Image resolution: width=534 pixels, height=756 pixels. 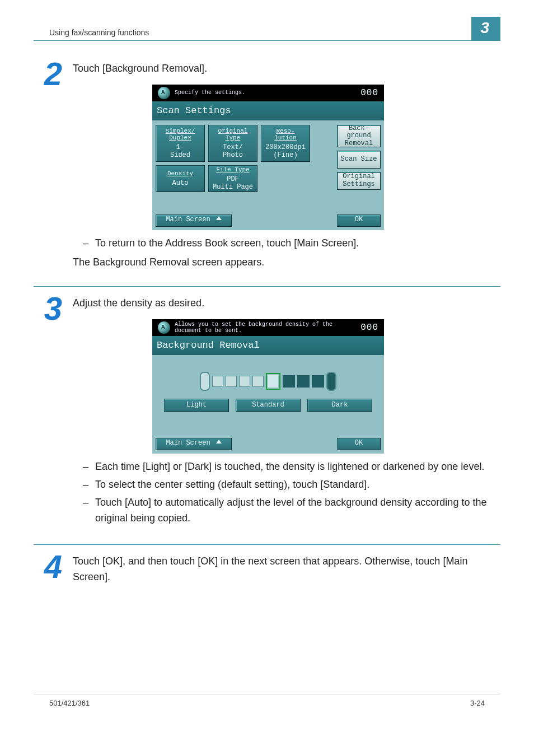 What do you see at coordinates (180, 179) in the screenshot?
I see `density-button: Density Auto` at bounding box center [180, 179].